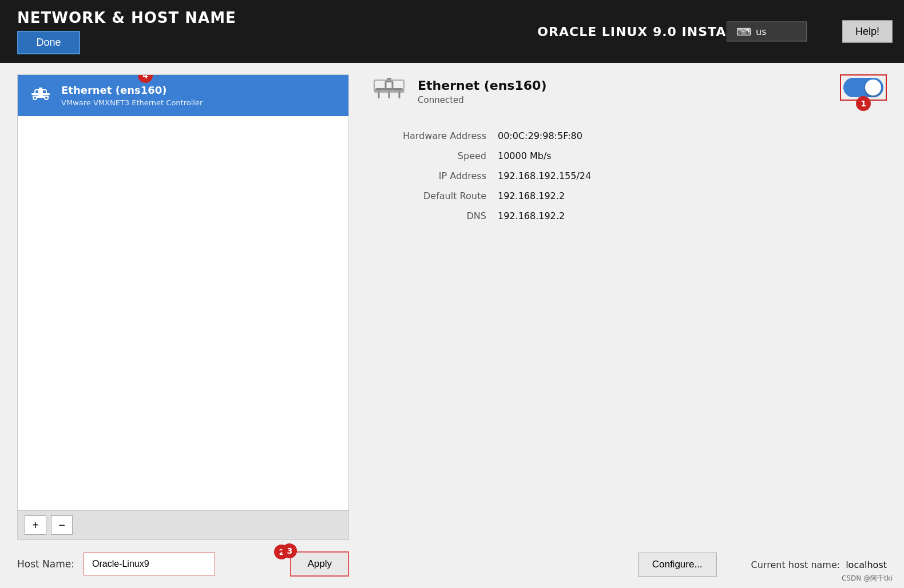 The image size is (904, 588). I want to click on network-item-ens160: 4 Ethernet (ens160) VMware, so click(183, 96).